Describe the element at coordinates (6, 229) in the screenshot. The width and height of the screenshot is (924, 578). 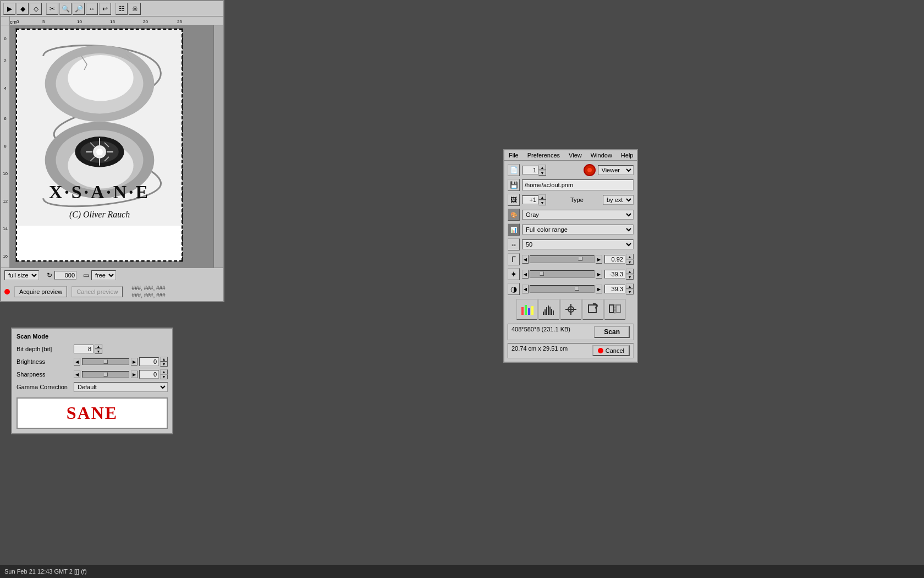
I see `ruler-left-mark-14: 14` at that location.